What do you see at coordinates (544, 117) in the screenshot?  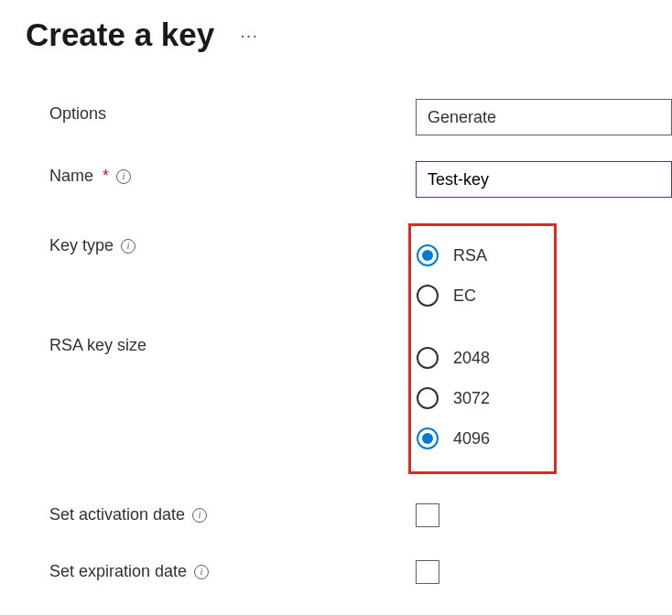 I see `options-select: Generate` at bounding box center [544, 117].